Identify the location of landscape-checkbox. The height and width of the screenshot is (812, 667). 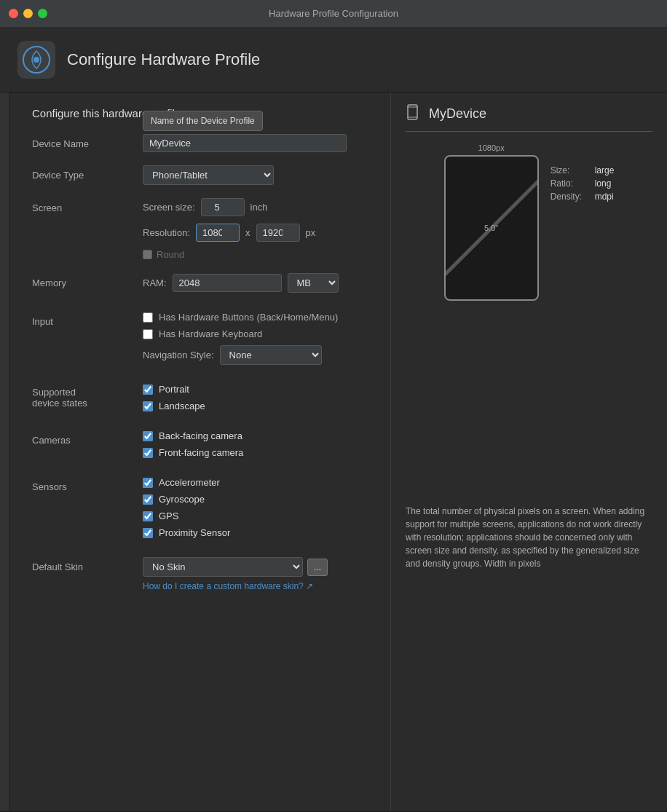
(148, 406).